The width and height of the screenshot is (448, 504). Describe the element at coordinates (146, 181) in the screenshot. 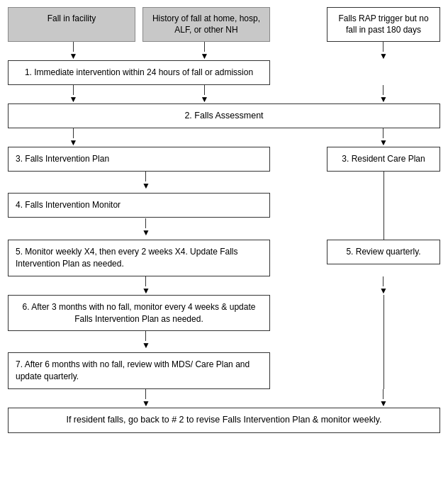

I see `arrow-step3-left: ▼` at that location.